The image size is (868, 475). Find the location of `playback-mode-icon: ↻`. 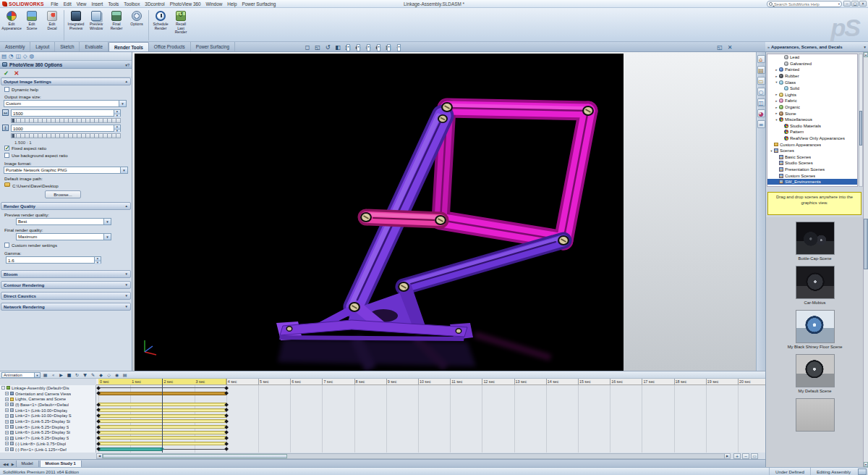

playback-mode-icon: ↻ is located at coordinates (77, 375).